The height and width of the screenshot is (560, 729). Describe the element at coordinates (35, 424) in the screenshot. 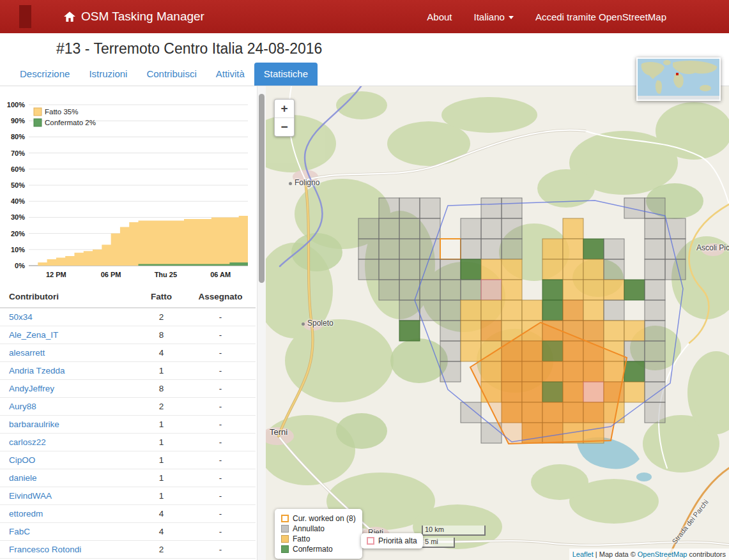

I see `contributor-link: barbaraulrike` at that location.